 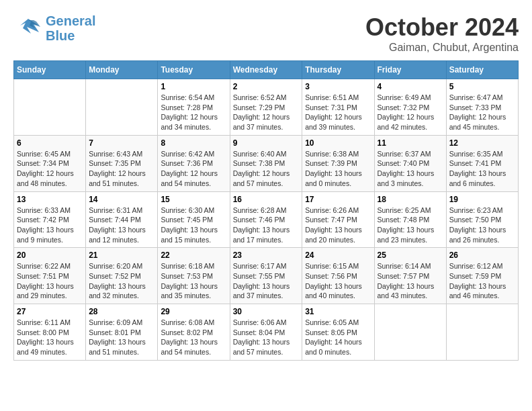 I want to click on calendar-cell: 1Sunrise: 6:54 AM Sunset: 7:28 PM Daylig…, so click(x=193, y=107).